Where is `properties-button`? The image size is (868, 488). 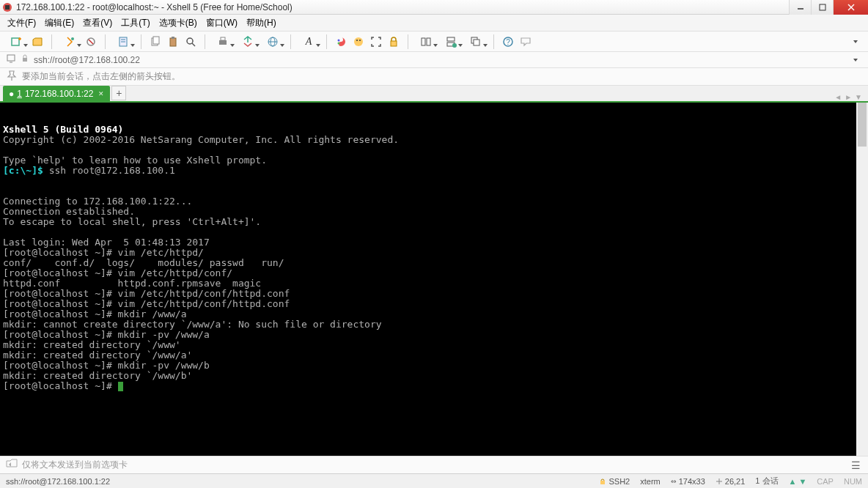
properties-button is located at coordinates (123, 42).